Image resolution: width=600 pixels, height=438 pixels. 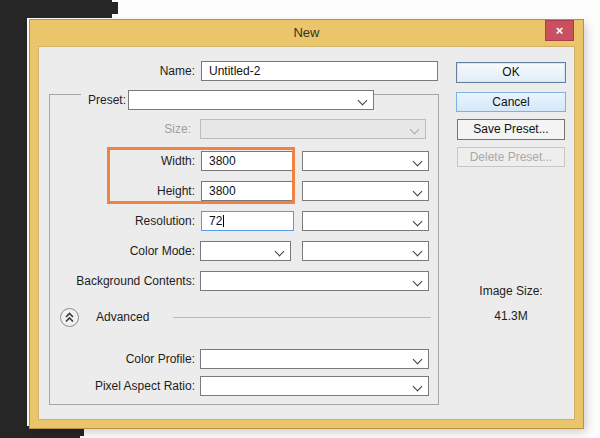 I want to click on width-label: Width:, so click(x=117, y=161).